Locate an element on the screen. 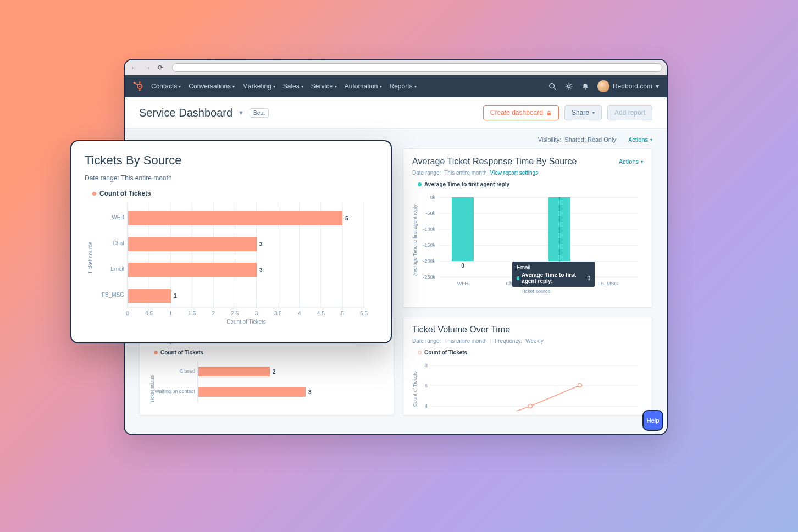 This screenshot has width=798, height=532. url-input is located at coordinates (417, 68).